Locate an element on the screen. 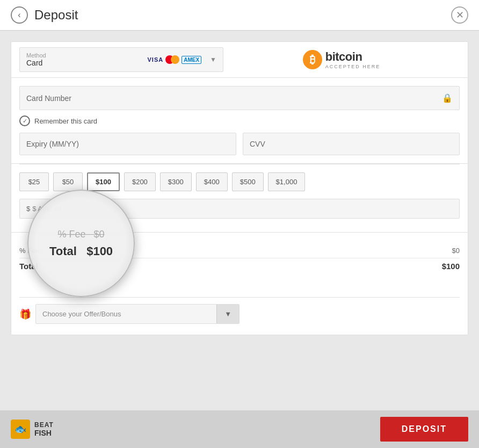 The width and height of the screenshot is (479, 448). logo-text-group: BEAT FISH is located at coordinates (44, 429).